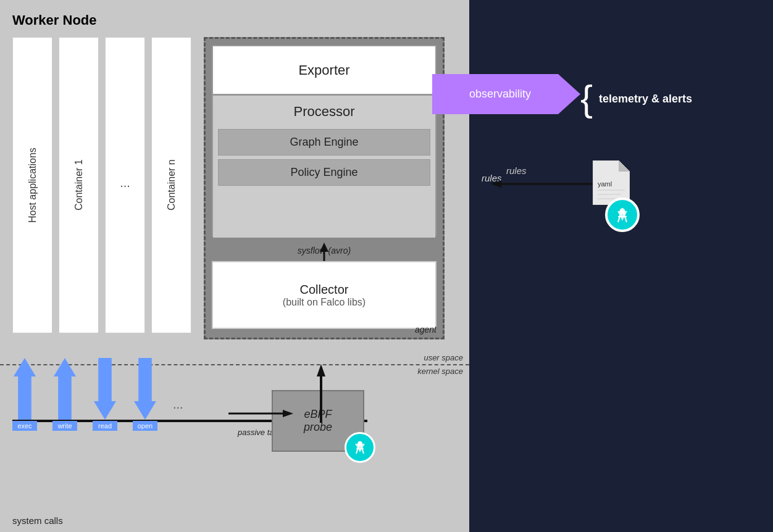  I want to click on system-calls-label: system calls, so click(38, 521).